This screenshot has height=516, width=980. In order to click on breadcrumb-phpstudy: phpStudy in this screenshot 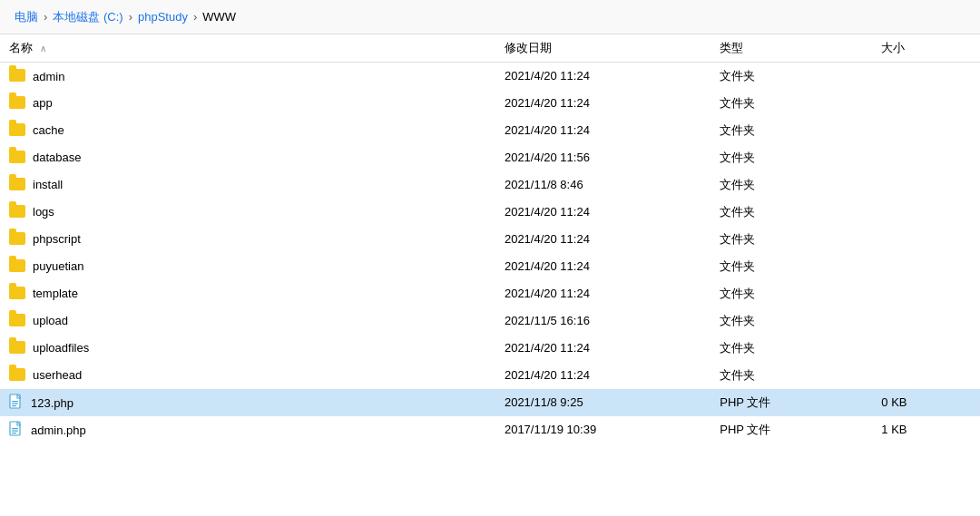, I will do `click(163, 16)`.